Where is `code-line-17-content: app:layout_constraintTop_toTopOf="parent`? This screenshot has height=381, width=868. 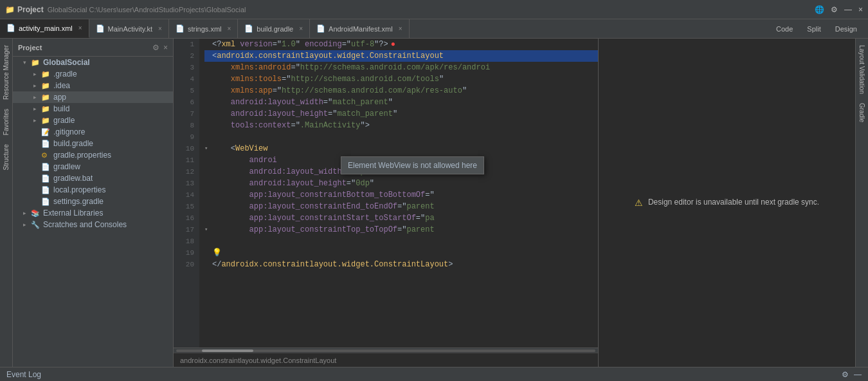
code-line-17-content: app:layout_constraintTop_toTopOf="parent is located at coordinates (323, 230).